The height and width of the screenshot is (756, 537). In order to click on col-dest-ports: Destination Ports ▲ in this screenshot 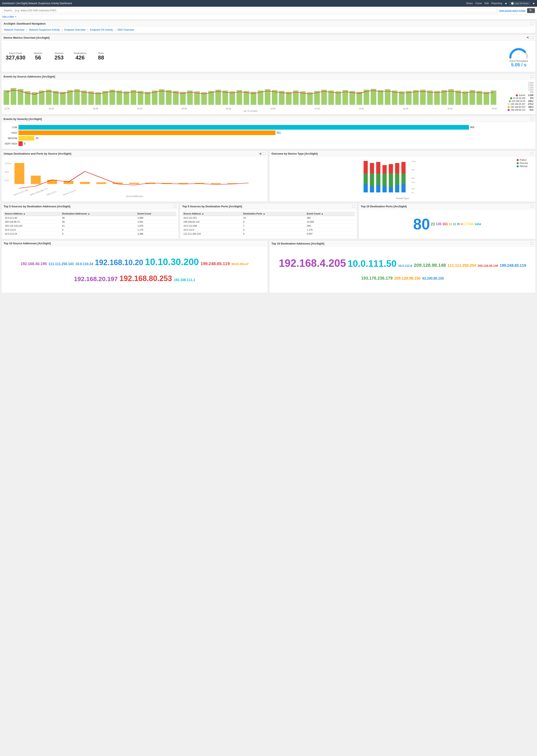, I will do `click(274, 214)`.